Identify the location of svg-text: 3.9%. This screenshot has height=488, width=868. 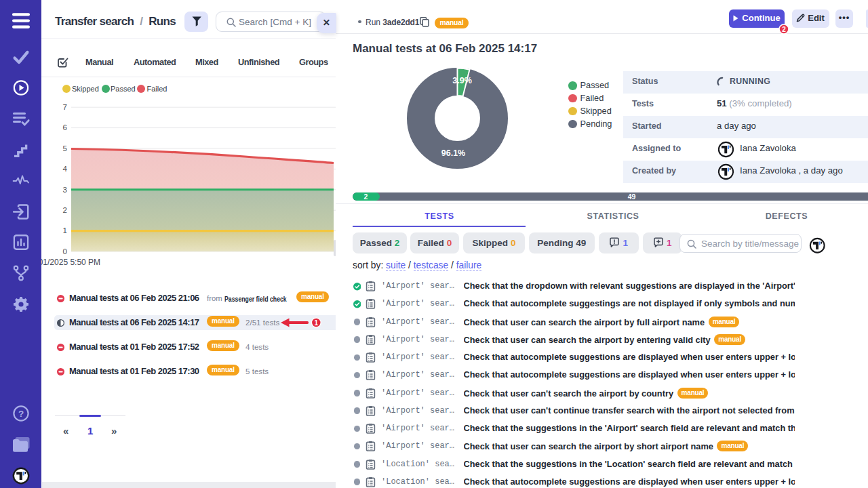
(462, 81).